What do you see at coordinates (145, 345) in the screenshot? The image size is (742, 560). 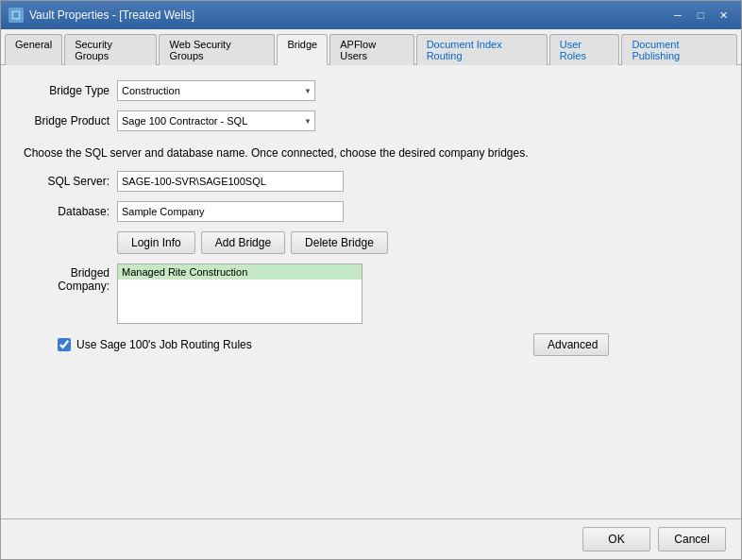 I see `use-sage-checkbox-row: Use Sage 100's Job Routing Rules` at bounding box center [145, 345].